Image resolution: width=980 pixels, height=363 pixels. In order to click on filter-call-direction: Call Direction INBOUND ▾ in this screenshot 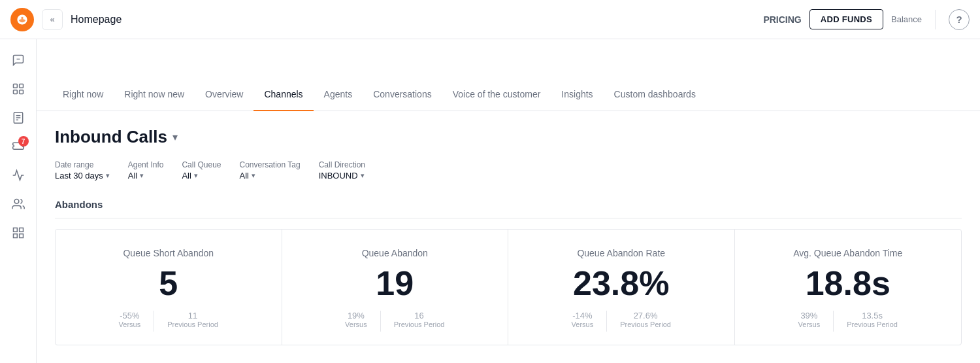, I will do `click(342, 170)`.